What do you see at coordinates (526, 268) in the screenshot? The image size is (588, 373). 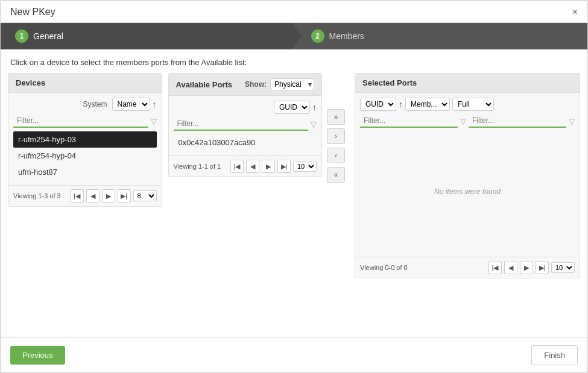 I see `selected-ports-next-page-btn: ▶` at bounding box center [526, 268].